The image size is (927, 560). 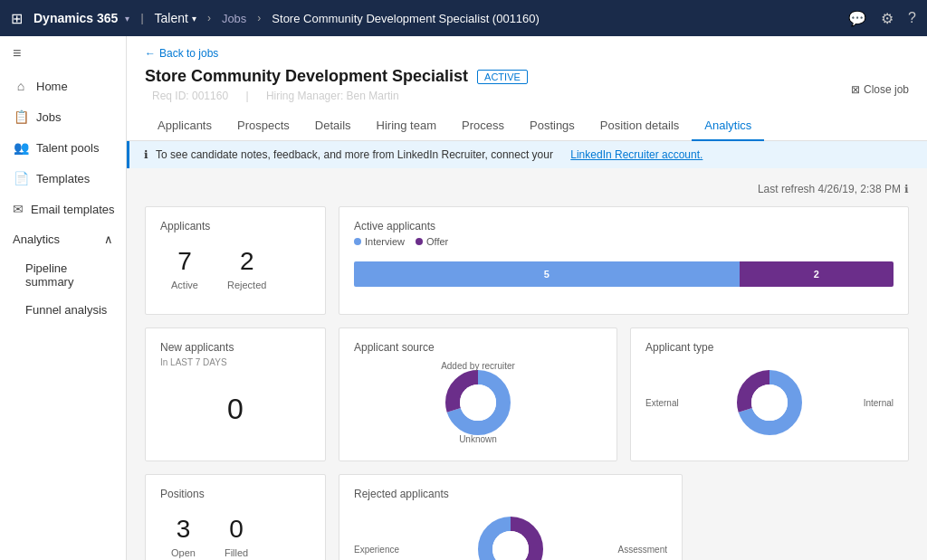 What do you see at coordinates (236, 529) in the screenshot?
I see `filled-count: 0` at bounding box center [236, 529].